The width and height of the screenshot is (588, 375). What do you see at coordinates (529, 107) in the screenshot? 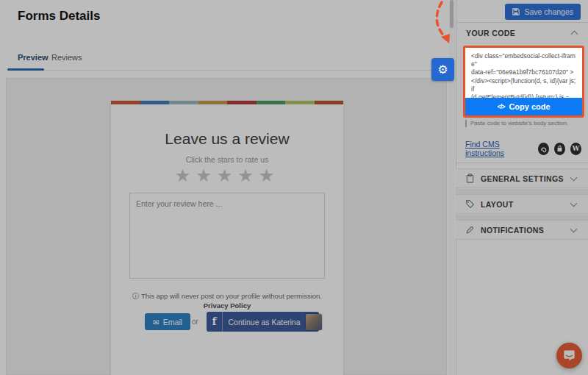
I see `copy-code-label: Copy code` at bounding box center [529, 107].